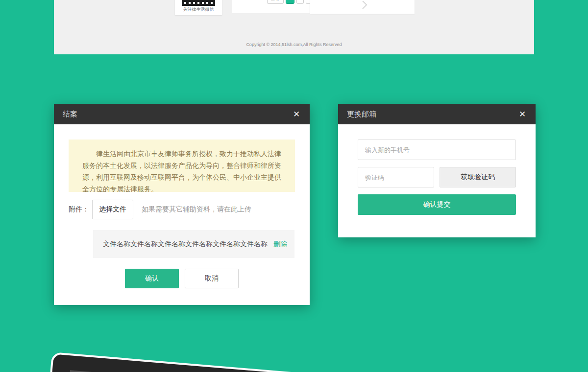 The image size is (588, 372). Describe the element at coordinates (113, 209) in the screenshot. I see `choose-file-button: 选择文件` at that location.